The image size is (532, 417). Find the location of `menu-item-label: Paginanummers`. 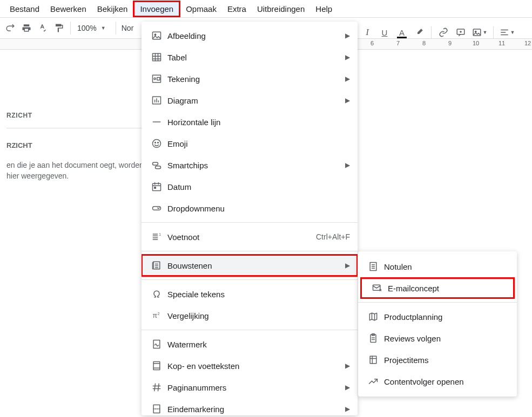

menu-item-label: Paginanummers is located at coordinates (256, 387).